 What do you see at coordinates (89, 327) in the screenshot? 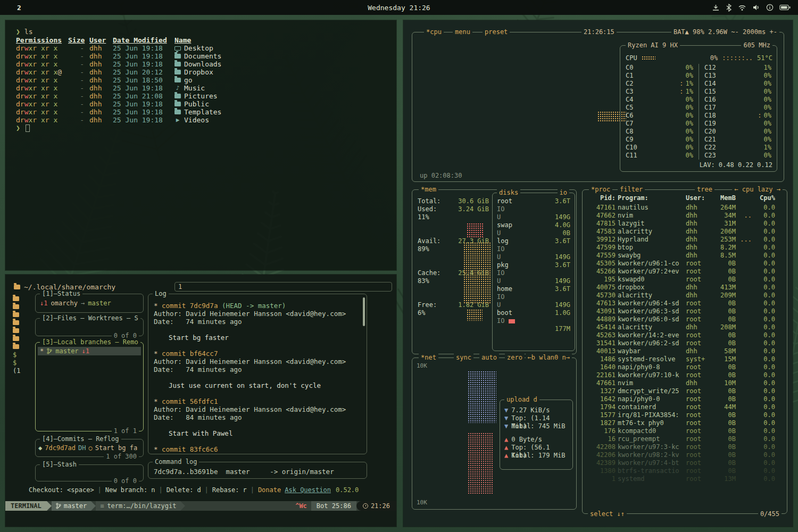
I see `files-panel: [2]—Files — Worktrees — S 0 of 0` at bounding box center [89, 327].